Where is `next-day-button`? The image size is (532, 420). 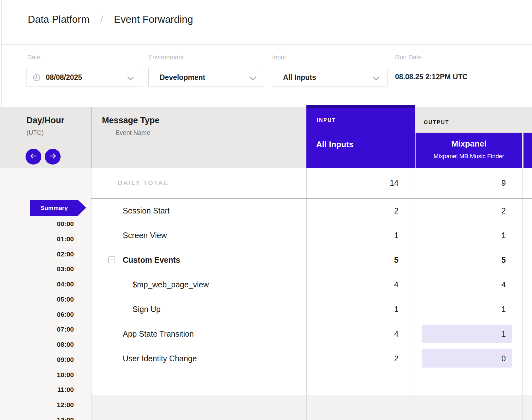
next-day-button is located at coordinates (53, 157).